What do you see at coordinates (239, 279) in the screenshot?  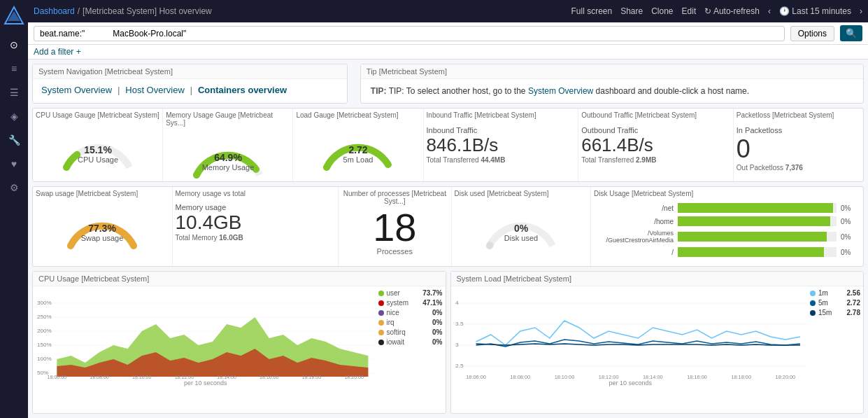 I see `cpu-chart-title: CPU Usage [Metricbeat System]` at bounding box center [239, 279].